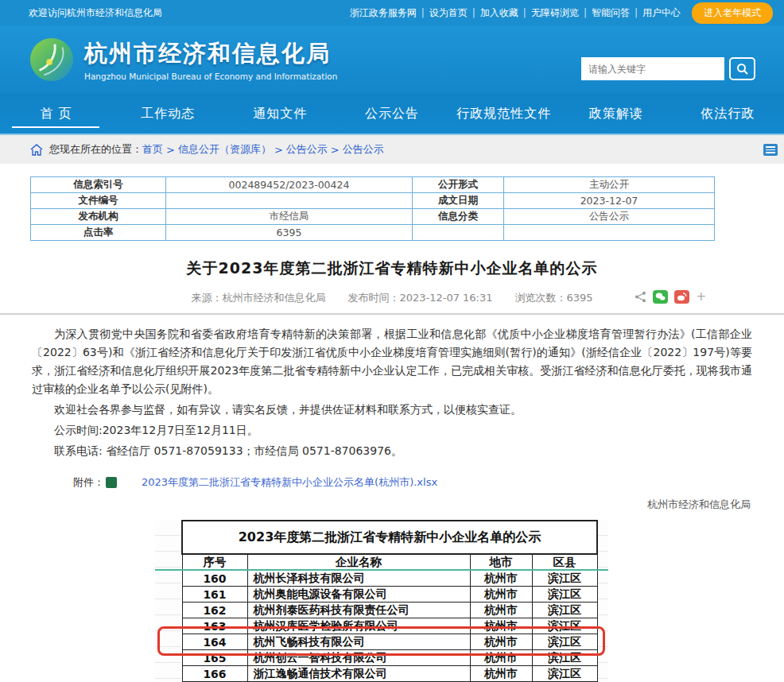 Image resolution: width=784 pixels, height=682 pixels. I want to click on table-cell: 浙江逸畅通信技术有限公司, so click(359, 674).